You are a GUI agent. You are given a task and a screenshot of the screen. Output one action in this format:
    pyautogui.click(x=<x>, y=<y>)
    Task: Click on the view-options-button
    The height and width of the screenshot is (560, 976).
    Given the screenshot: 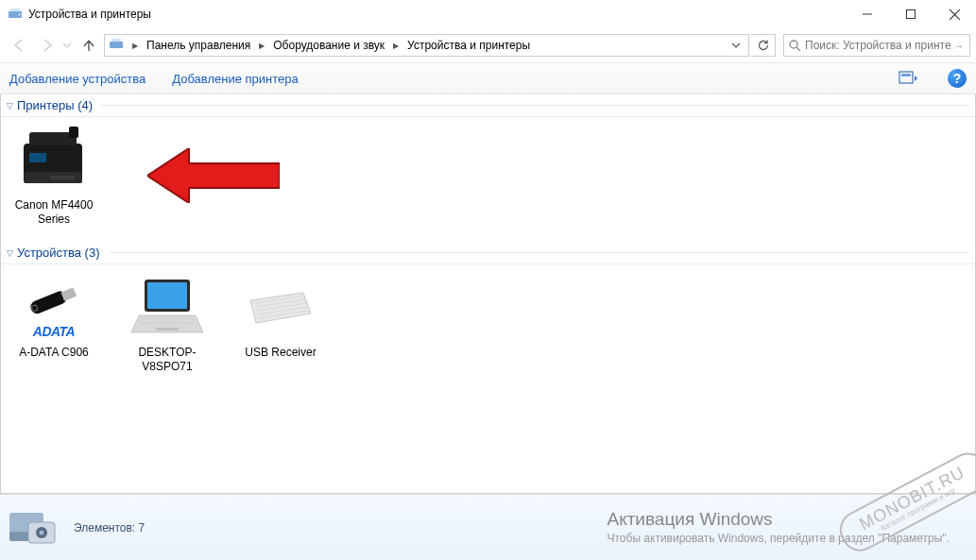 What is the action you would take?
    pyautogui.click(x=909, y=78)
    